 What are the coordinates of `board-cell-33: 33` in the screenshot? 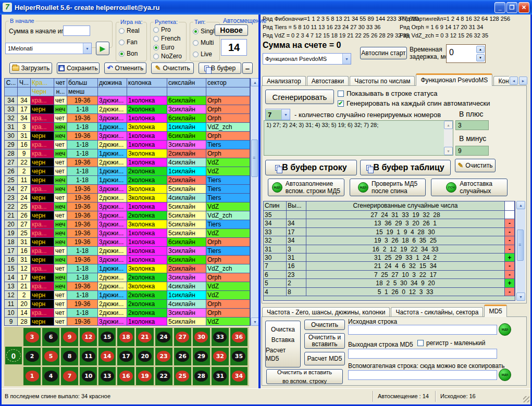 It's located at (220, 337).